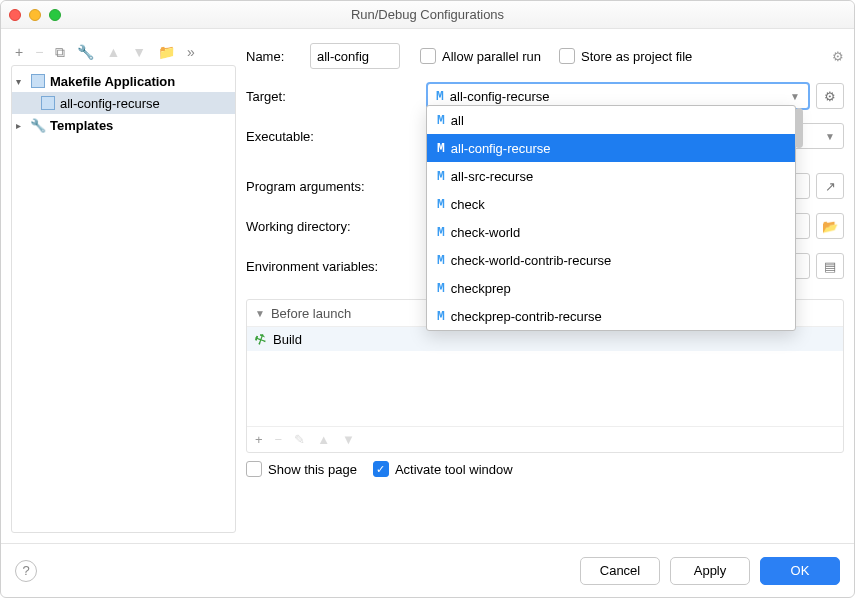 The image size is (855, 598). What do you see at coordinates (454, 470) in the screenshot?
I see `checkbox-label: Activate tool window` at bounding box center [454, 470].